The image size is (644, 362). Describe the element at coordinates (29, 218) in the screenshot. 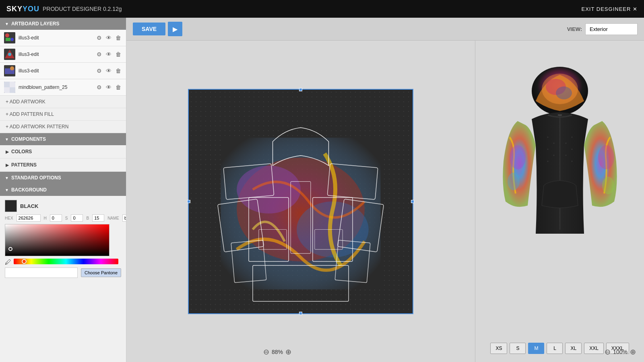

I see `hex-input` at that location.